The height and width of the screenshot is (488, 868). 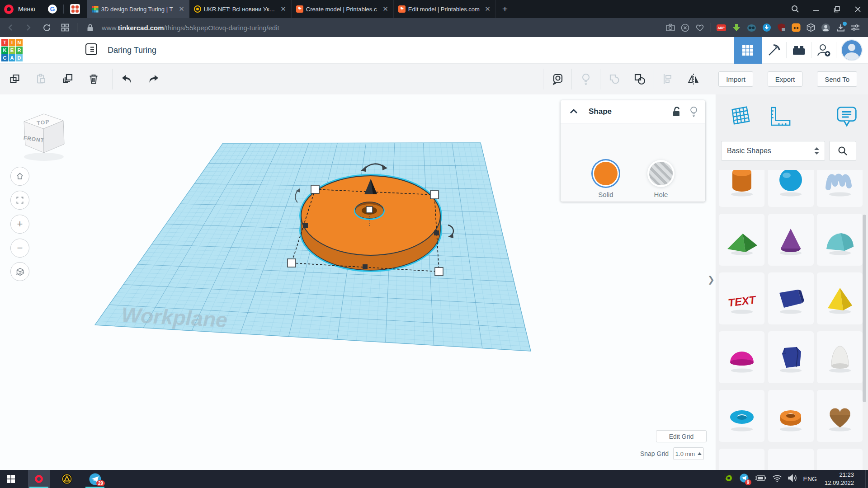 What do you see at coordinates (791, 357) in the screenshot?
I see `shape-polygon` at bounding box center [791, 357].